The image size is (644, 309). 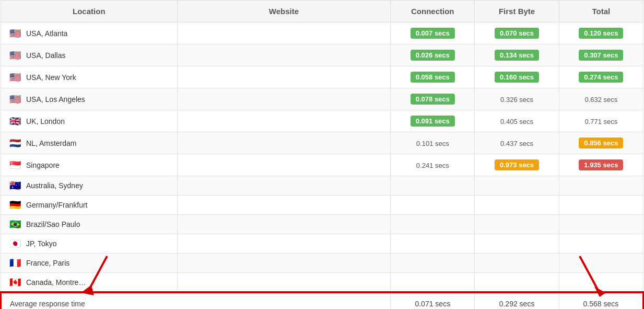 I want to click on header-firstbyte: First Byte, so click(x=517, y=12).